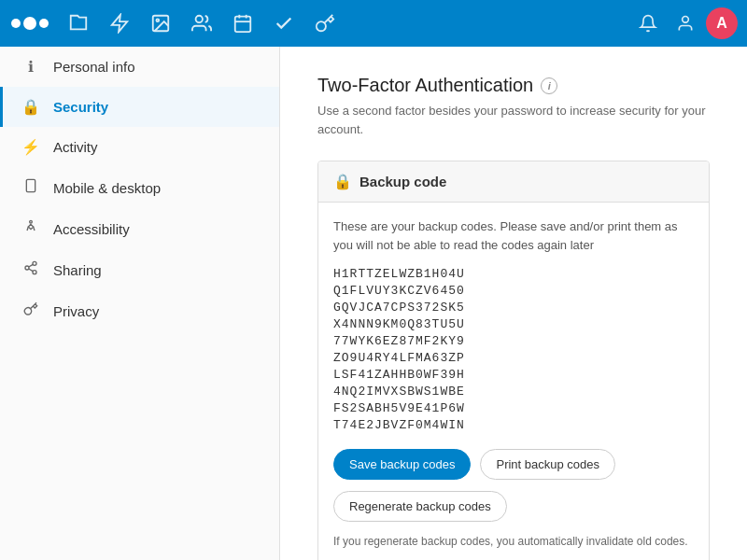 Image resolution: width=747 pixels, height=560 pixels. What do you see at coordinates (243, 23) in the screenshot?
I see `calendar-nav-icon` at bounding box center [243, 23].